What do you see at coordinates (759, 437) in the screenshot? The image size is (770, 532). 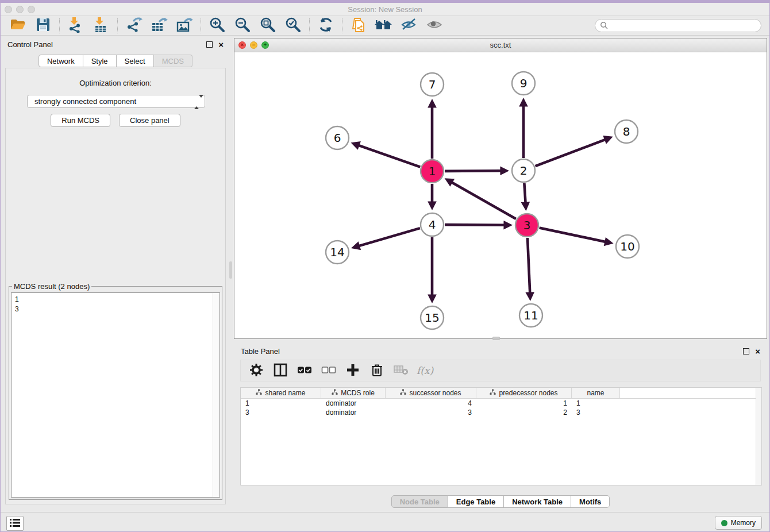 I see `table-scrollbar` at bounding box center [759, 437].